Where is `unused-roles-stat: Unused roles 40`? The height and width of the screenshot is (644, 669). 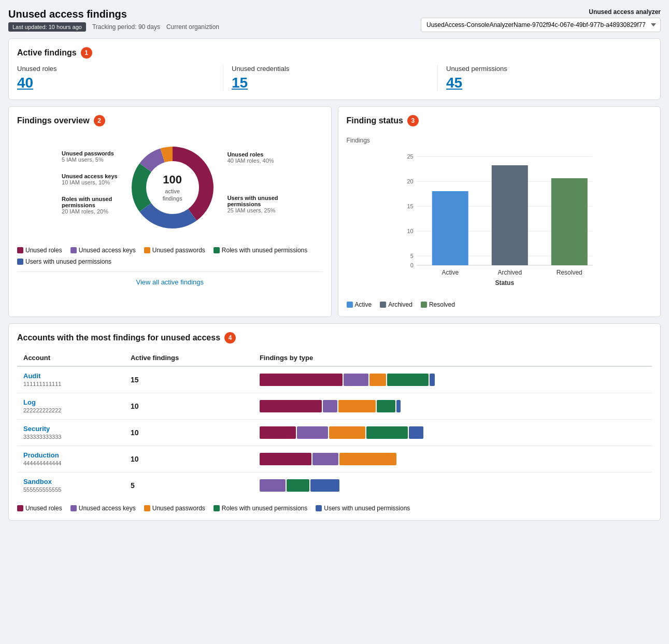
unused-roles-stat: Unused roles 40 is located at coordinates (120, 78).